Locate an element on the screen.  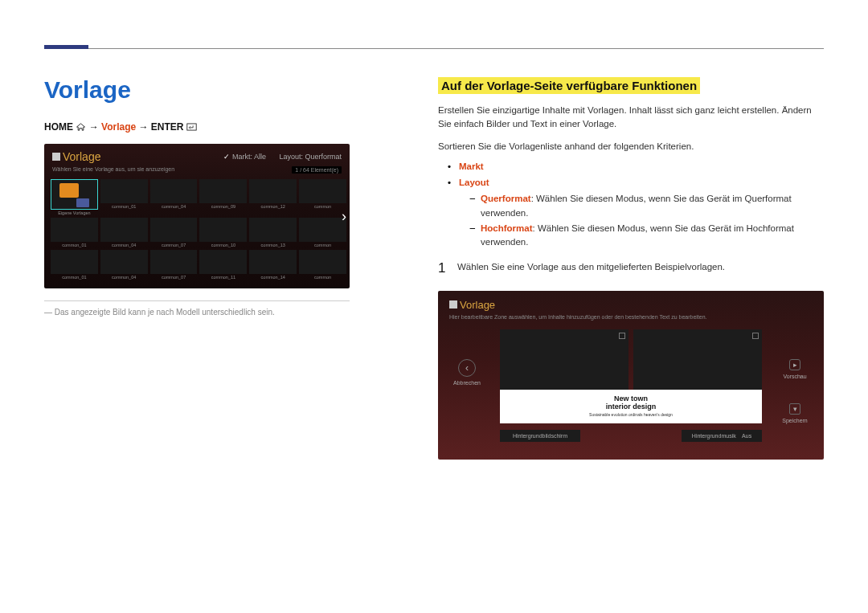
screenshot-right-title: Vorlage is located at coordinates (631, 302).